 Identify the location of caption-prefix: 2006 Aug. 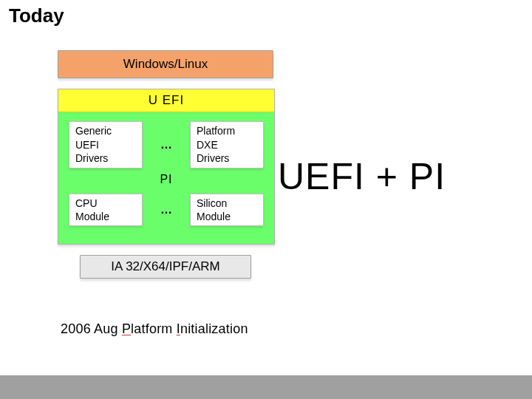
(92, 329).